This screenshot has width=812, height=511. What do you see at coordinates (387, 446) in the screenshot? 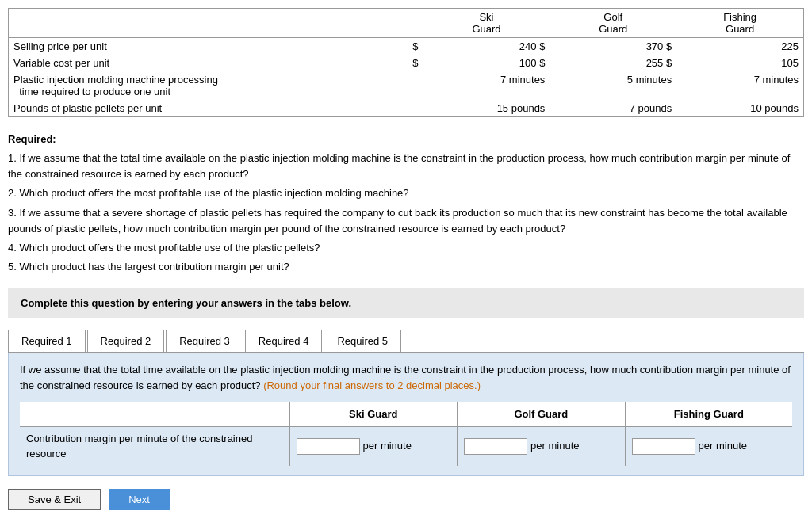
I see `ski-unit-label: per minute` at bounding box center [387, 446].